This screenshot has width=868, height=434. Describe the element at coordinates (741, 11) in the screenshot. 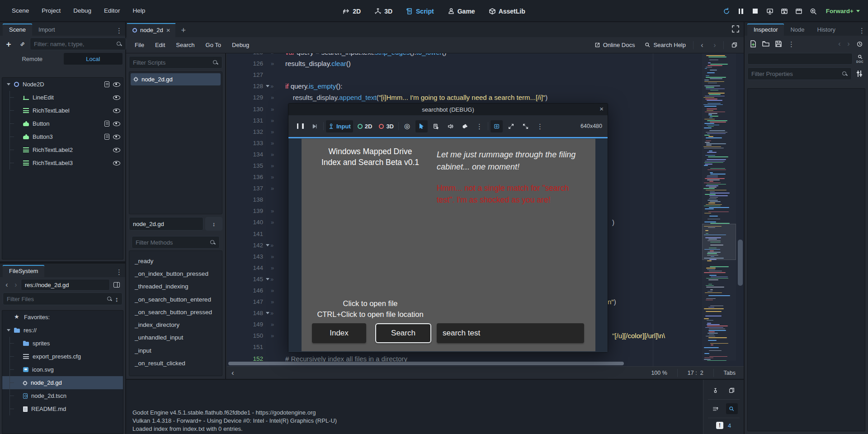

I see `pause-button` at that location.